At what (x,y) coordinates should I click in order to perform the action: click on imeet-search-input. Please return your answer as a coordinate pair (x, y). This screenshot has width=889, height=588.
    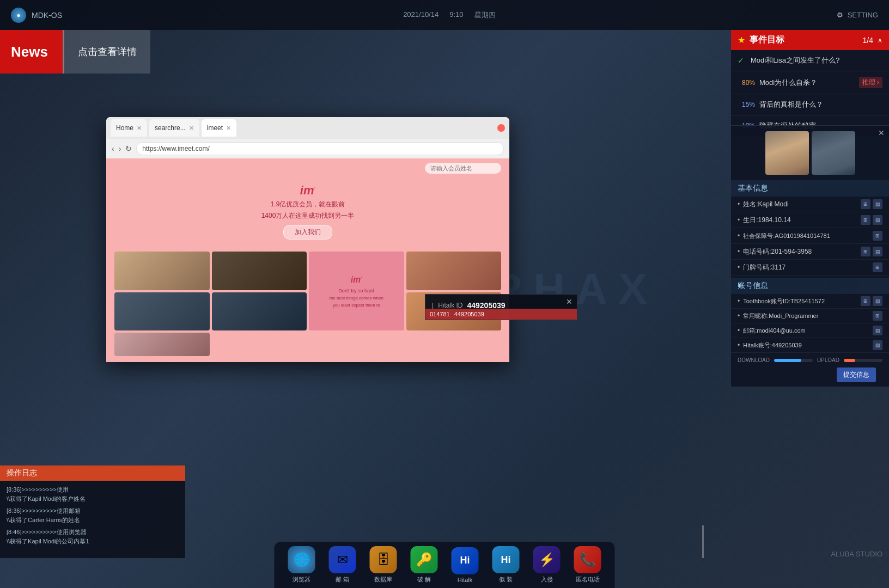
    Looking at the image, I should click on (463, 168).